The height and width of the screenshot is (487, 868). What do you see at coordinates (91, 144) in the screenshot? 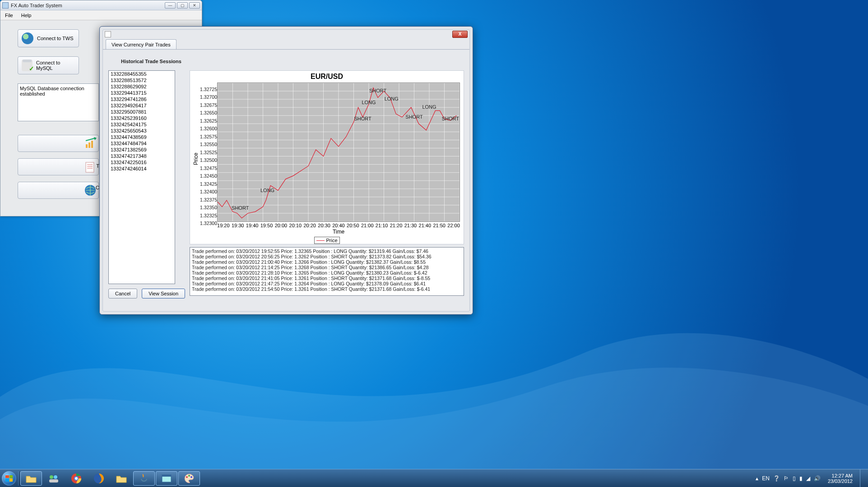
I see `chart-arrow-icon` at bounding box center [91, 144].